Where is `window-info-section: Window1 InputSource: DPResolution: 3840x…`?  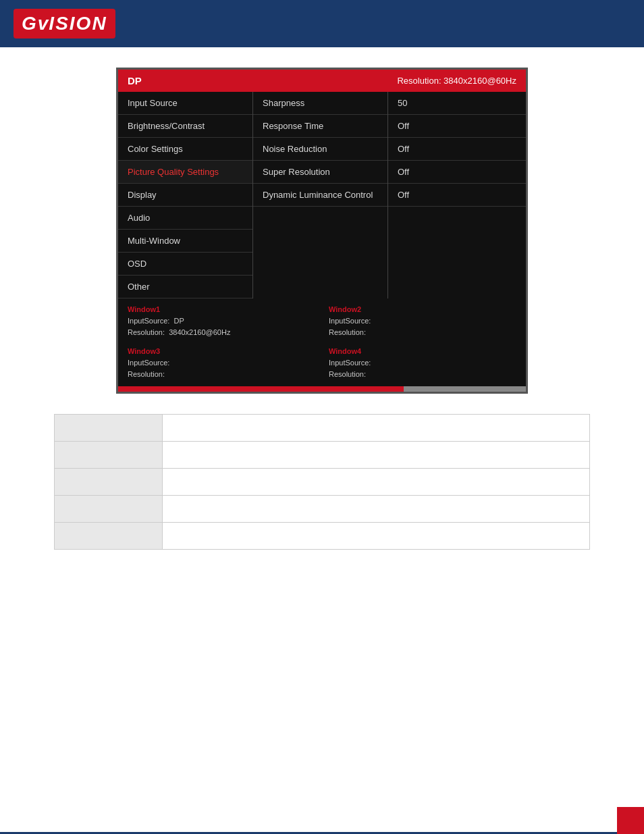
window-info-section: Window1 InputSource: DPResolution: 3840x… is located at coordinates (322, 321).